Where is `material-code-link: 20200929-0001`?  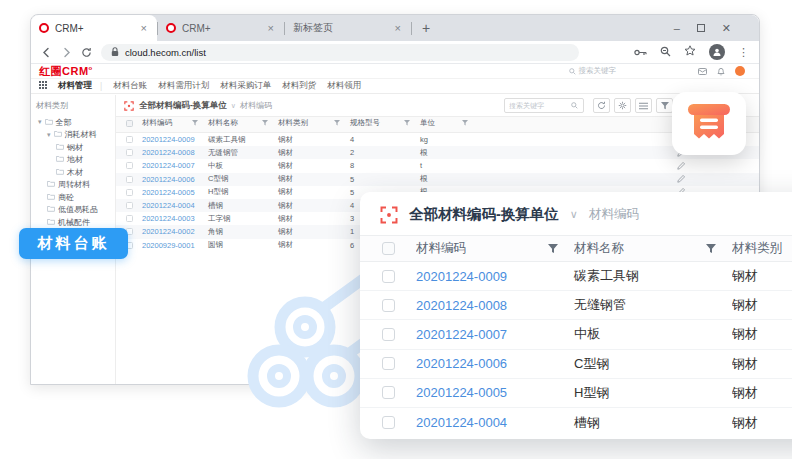 material-code-link: 20200929-0001 is located at coordinates (175, 246).